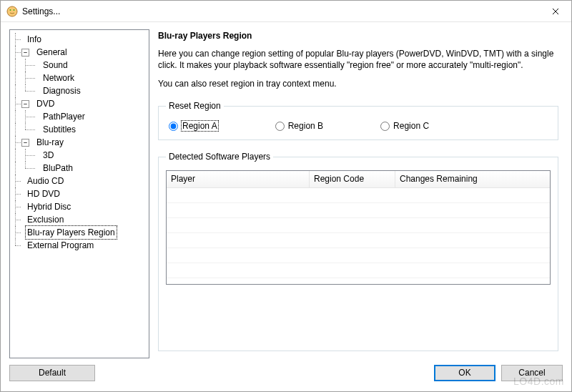 The image size is (572, 392). What do you see at coordinates (64, 117) in the screenshot?
I see `tree-item-label: PathPlayer` at bounding box center [64, 117].